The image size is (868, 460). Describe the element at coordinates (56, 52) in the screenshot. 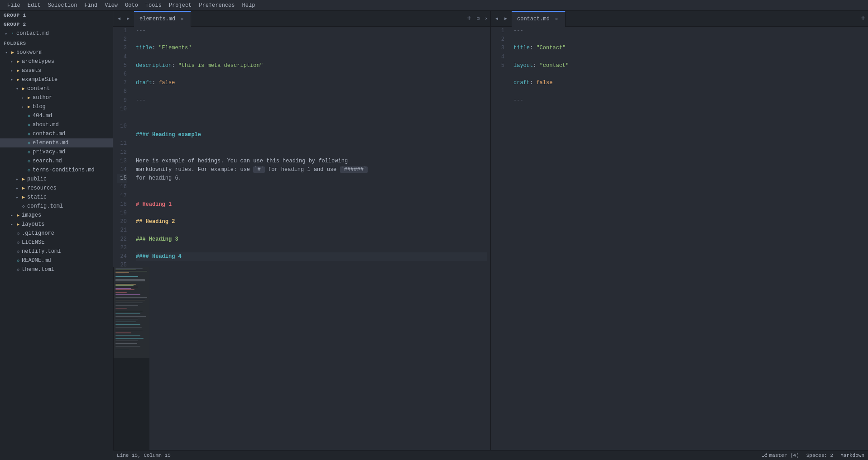

I see `folder-bookworm: ▾ ▶ bookworm` at that location.